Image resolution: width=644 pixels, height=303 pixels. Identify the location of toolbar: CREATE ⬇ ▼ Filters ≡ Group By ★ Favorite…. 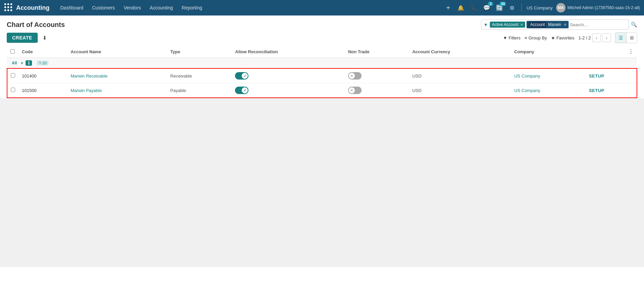
(322, 38).